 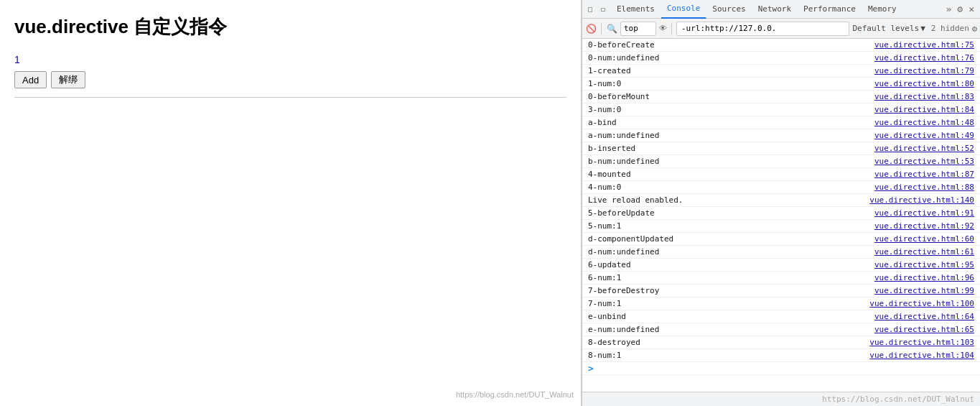 I want to click on log-link: vue.directive.html:96, so click(x=925, y=277).